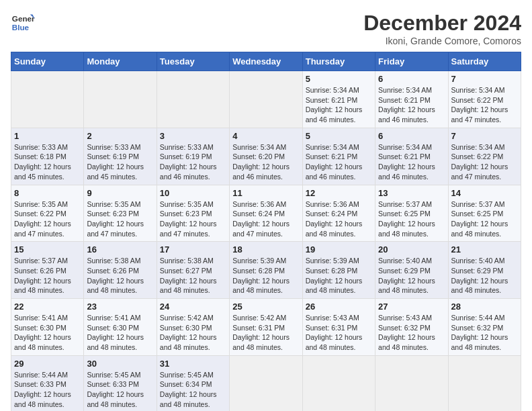 The width and height of the screenshot is (532, 411). Describe the element at coordinates (484, 62) in the screenshot. I see `header-day-saturday: Saturday` at that location.